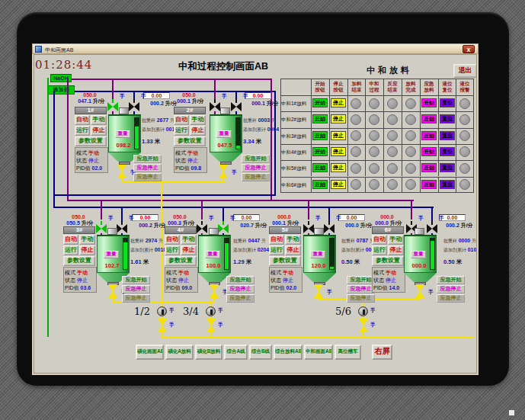 This screenshot has width=525, height=420. What do you see at coordinates (419, 265) in the screenshot?
I see `unit6-weight-value: 000.0` at bounding box center [419, 265].